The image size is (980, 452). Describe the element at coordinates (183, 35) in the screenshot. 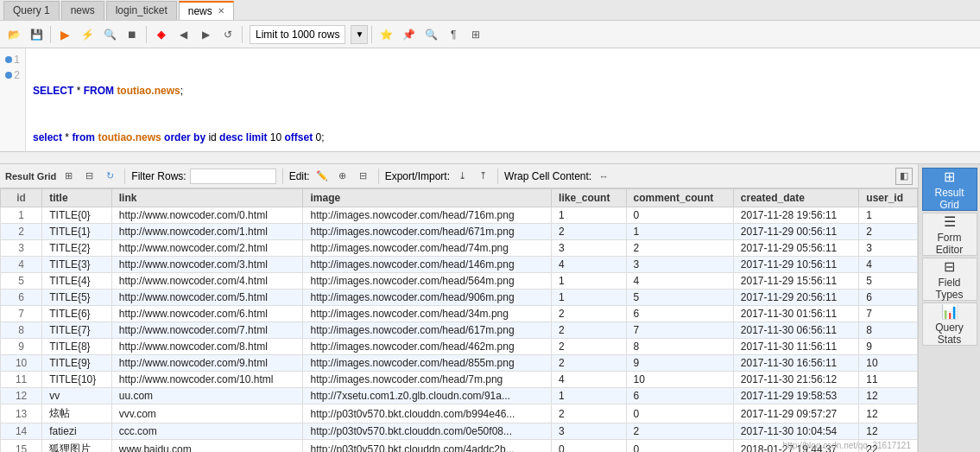

I see `prev-btn: ◀` at that location.